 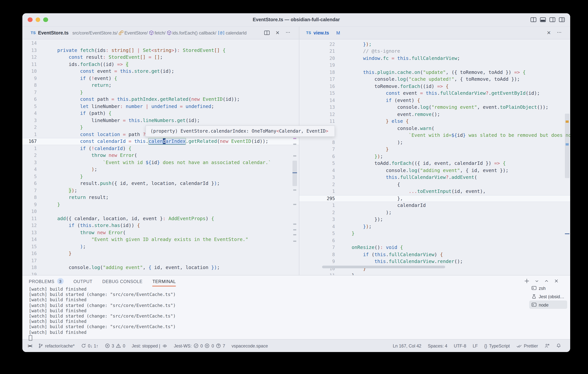 What do you see at coordinates (161, 50) in the screenshot?
I see `code-line: 13 private fetch(ids: string[] | Set<str…` at bounding box center [161, 50].